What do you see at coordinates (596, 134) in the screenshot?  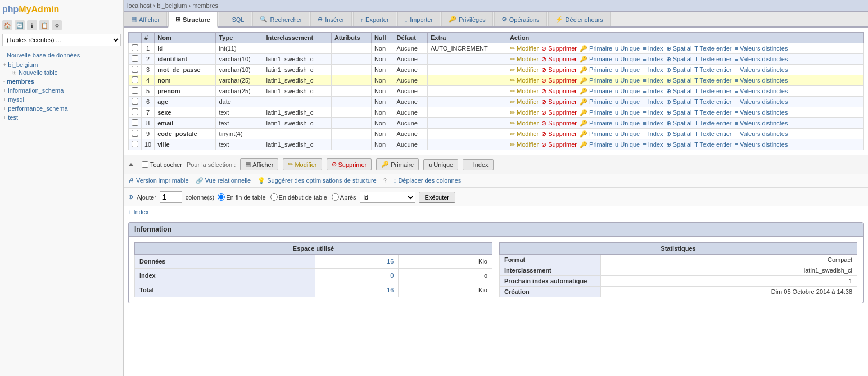 I see `primary-link-9: 🔑 Primaire` at bounding box center [596, 134].